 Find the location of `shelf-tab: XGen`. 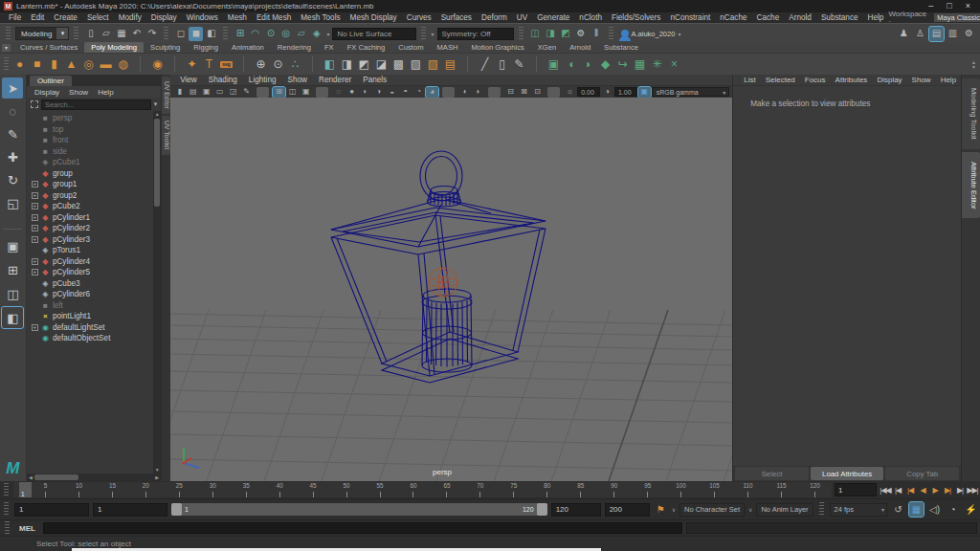

shelf-tab: XGen is located at coordinates (547, 48).